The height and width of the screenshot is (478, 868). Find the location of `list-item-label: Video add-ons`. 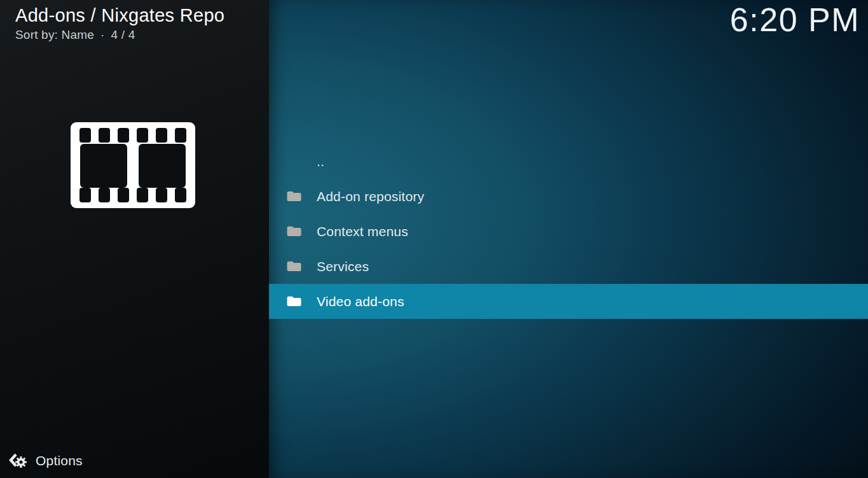

list-item-label: Video add-ons is located at coordinates (361, 302).